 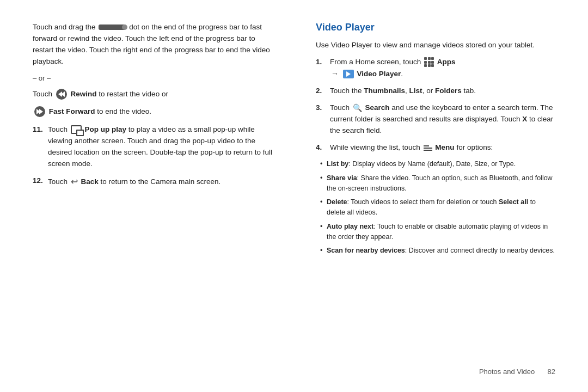 What do you see at coordinates (322, 148) in the screenshot?
I see `step-4-num: 4.` at bounding box center [322, 148].